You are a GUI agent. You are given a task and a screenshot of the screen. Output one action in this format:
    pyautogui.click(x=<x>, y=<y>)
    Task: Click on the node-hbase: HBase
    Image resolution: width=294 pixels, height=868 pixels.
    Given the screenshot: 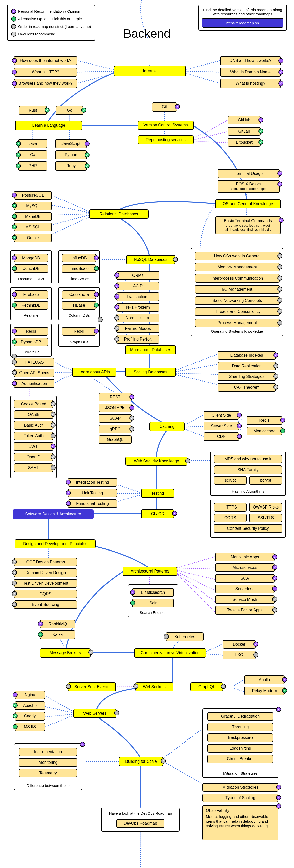 What is the action you would take?
    pyautogui.click(x=79, y=305)
    